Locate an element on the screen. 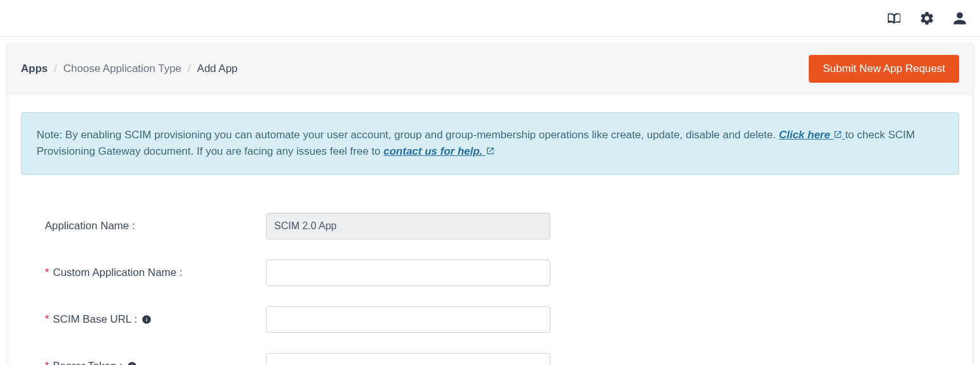 Image resolution: width=980 pixels, height=365 pixels. gear-icon is located at coordinates (927, 18).